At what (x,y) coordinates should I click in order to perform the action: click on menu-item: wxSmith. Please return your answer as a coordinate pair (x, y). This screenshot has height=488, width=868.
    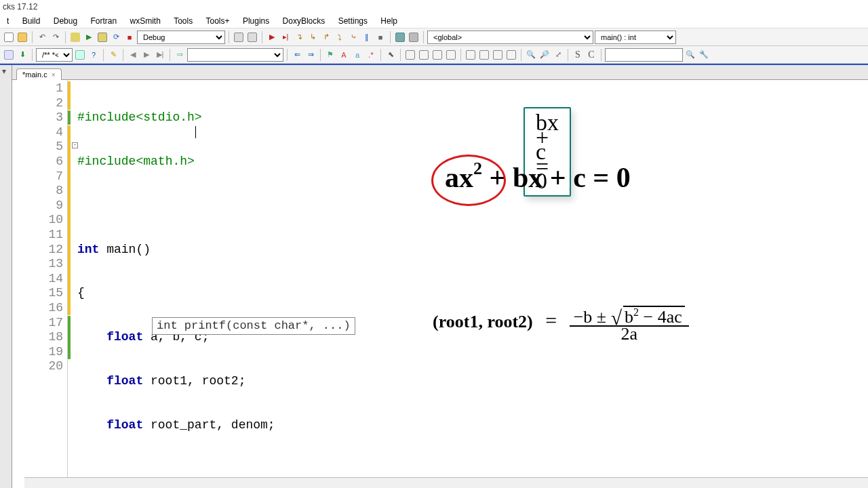
    Looking at the image, I should click on (145, 21).